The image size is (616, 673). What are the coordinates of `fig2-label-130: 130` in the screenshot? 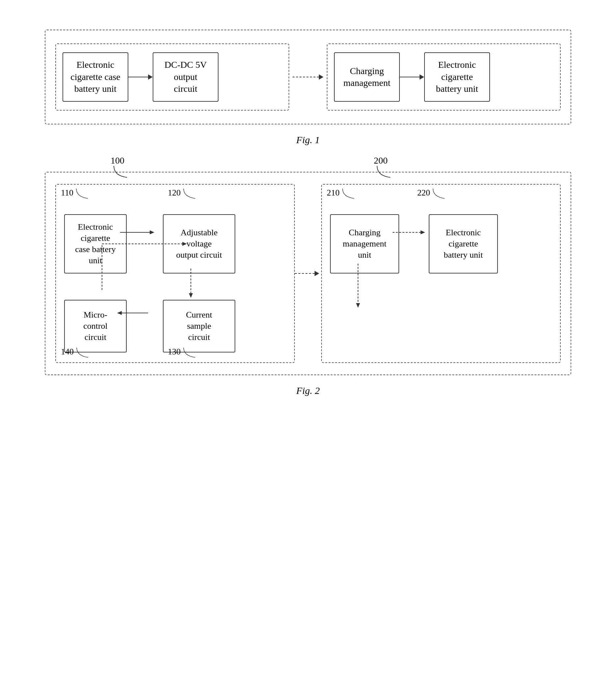 It's located at (183, 353).